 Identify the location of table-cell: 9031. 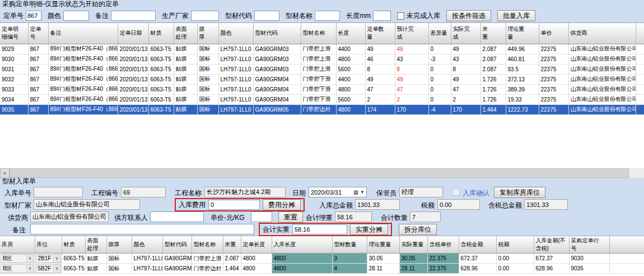
(14, 69).